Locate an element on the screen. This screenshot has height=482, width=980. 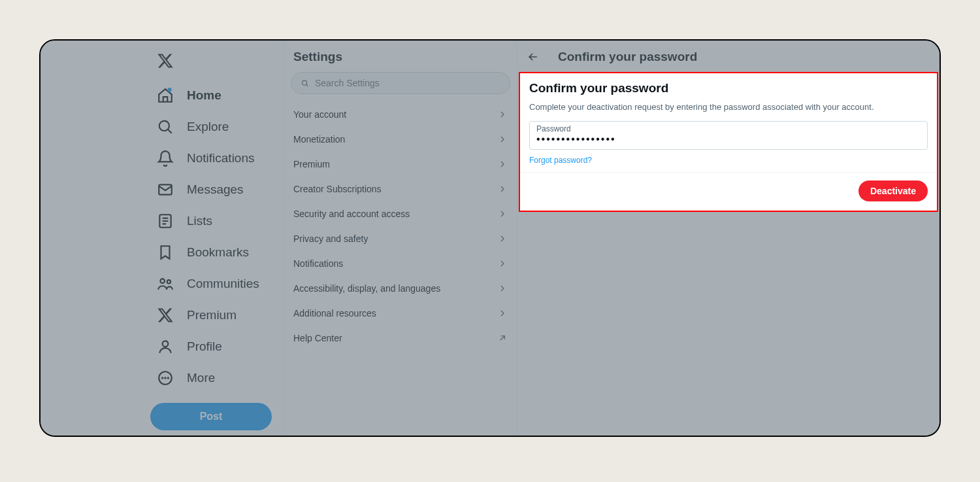
settings-item-help-center: Help Center is located at coordinates (400, 338).